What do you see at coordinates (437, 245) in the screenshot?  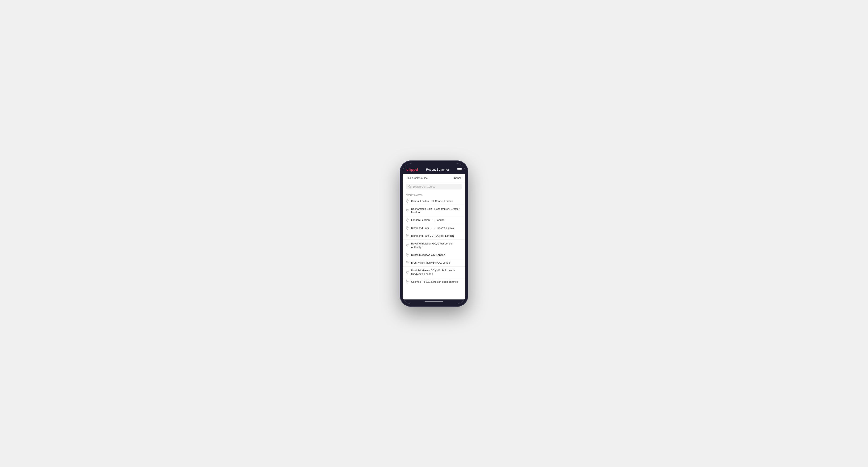 I see `course-name: Royal Wimbledon GC, Great London Authori…` at bounding box center [437, 245].